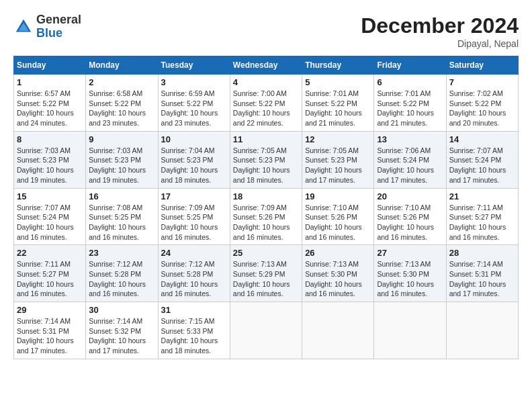 The image size is (532, 411). What do you see at coordinates (122, 223) in the screenshot?
I see `day-info: Sunrise: 7:08 AMSunset: 5:25 PMDaylight:…` at bounding box center [122, 223].